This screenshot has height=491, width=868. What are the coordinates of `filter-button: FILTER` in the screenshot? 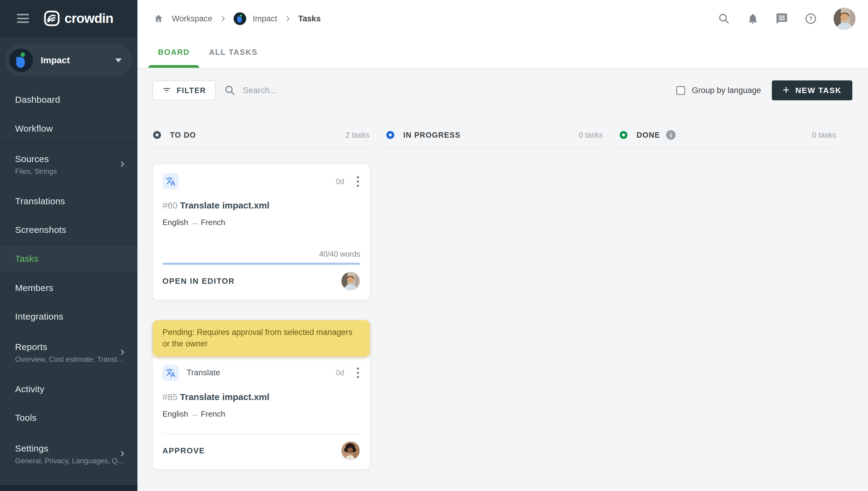 It's located at (184, 90).